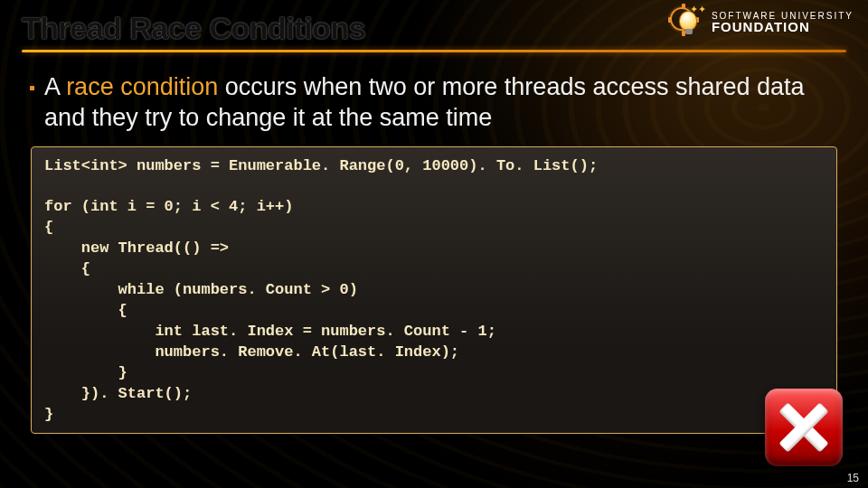 The width and height of the screenshot is (868, 488). Describe the element at coordinates (804, 427) in the screenshot. I see `error-cross-icon` at that location.